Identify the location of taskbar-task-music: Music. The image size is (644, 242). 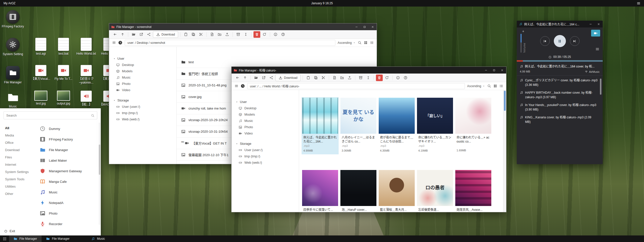
(98, 239).